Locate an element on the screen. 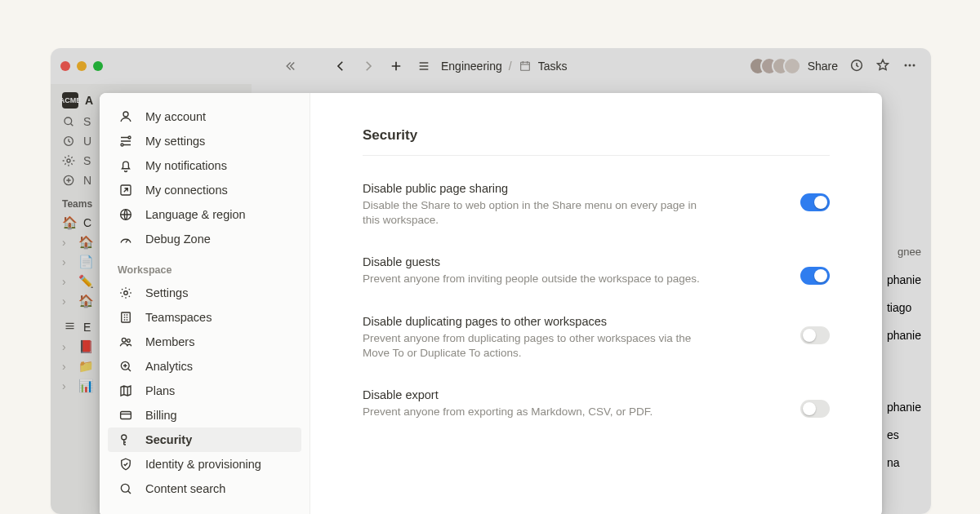  settings-nav-content-search: Content search is located at coordinates (204, 489).